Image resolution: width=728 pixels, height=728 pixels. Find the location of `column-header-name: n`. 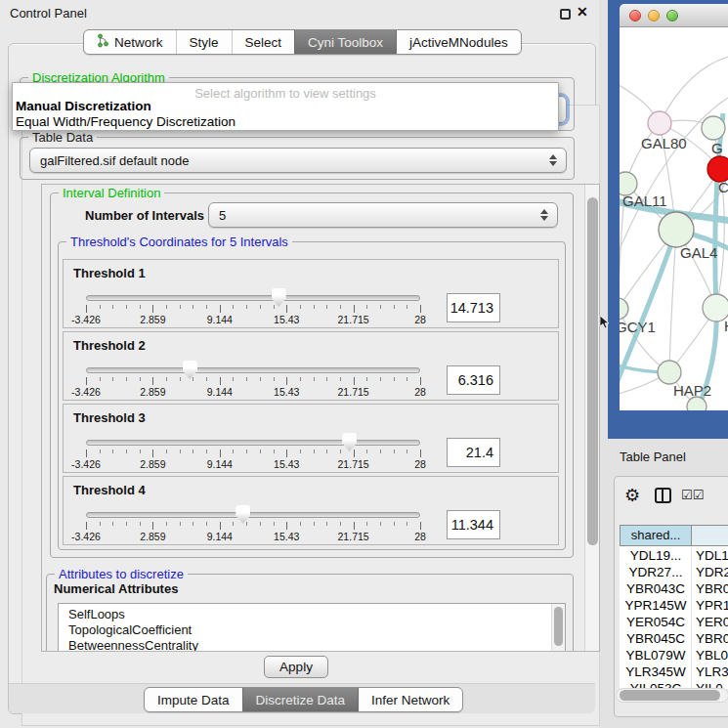

column-header-name: n is located at coordinates (709, 535).